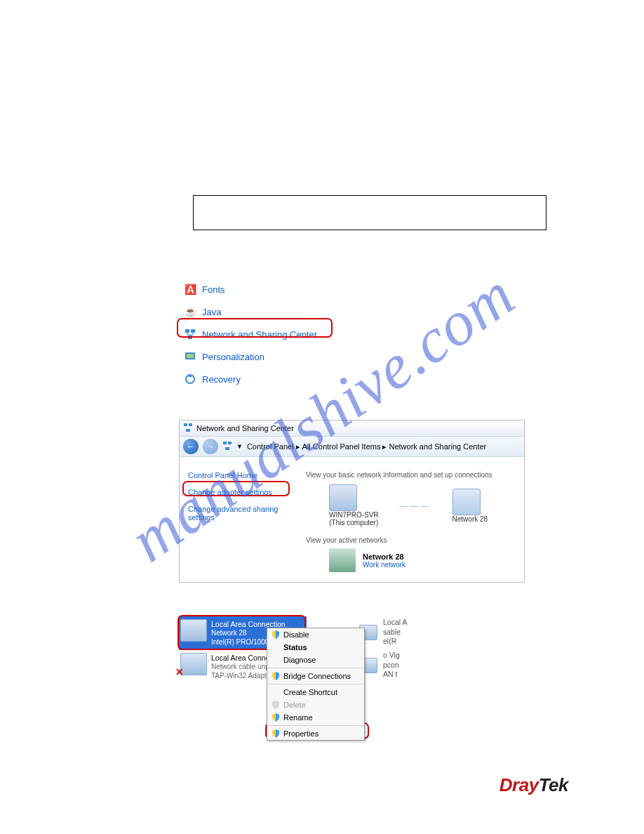 Image resolution: width=644 pixels, height=834 pixels. What do you see at coordinates (342, 446) in the screenshot?
I see `crumb: All Control Panel Items` at bounding box center [342, 446].